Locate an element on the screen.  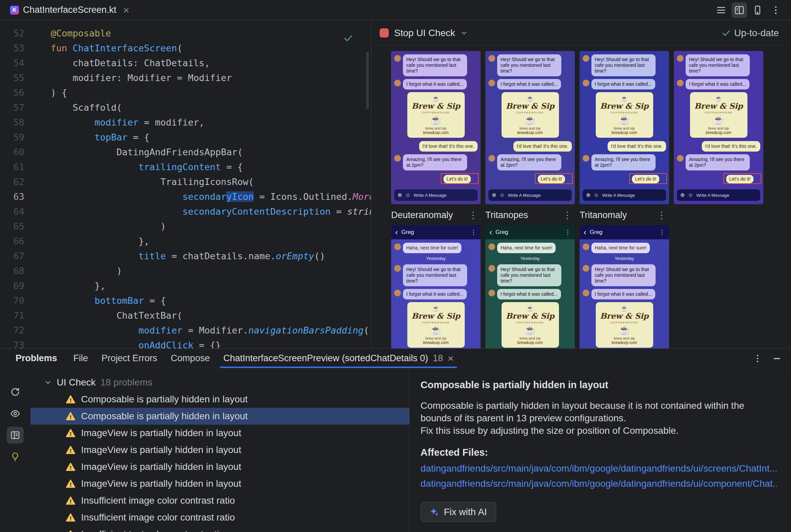
tab-project-errors: Project Errors is located at coordinates (130, 358).